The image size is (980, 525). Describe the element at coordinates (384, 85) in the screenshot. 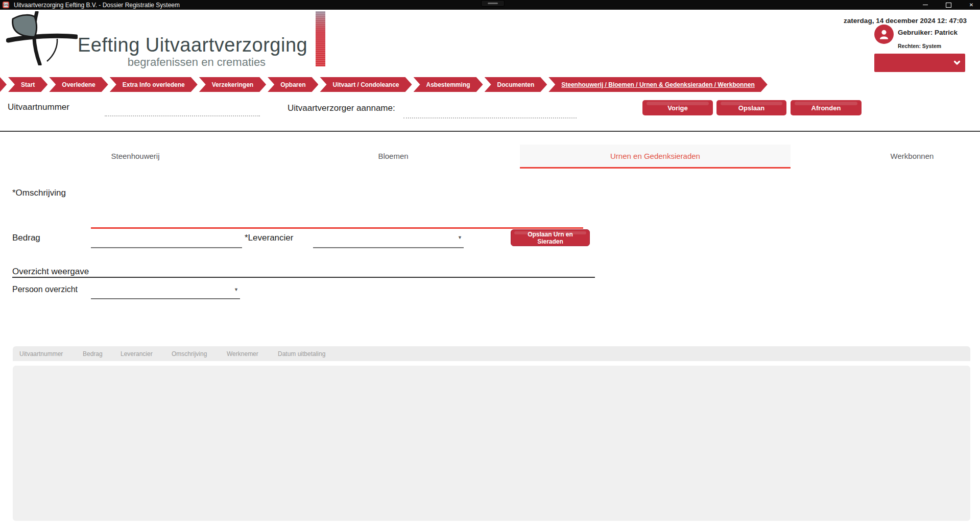

I see `breadcrumb: StartOverledeneExtra Info overledeneVerz…` at that location.